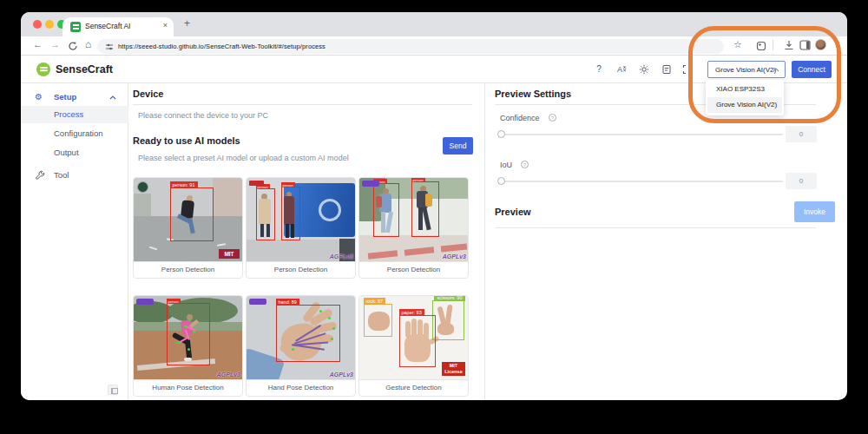 The width and height of the screenshot is (868, 434). What do you see at coordinates (411, 47) in the screenshot?
I see `url-bar: https://seeed-studio.github.io/SenseCraf…` at bounding box center [411, 47].